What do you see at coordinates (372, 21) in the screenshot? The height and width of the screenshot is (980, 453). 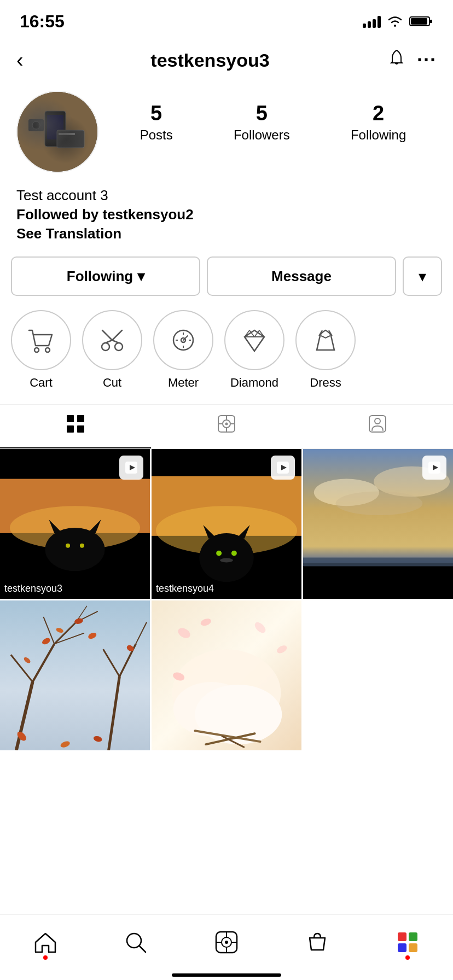 I see `signal-icon` at bounding box center [372, 21].